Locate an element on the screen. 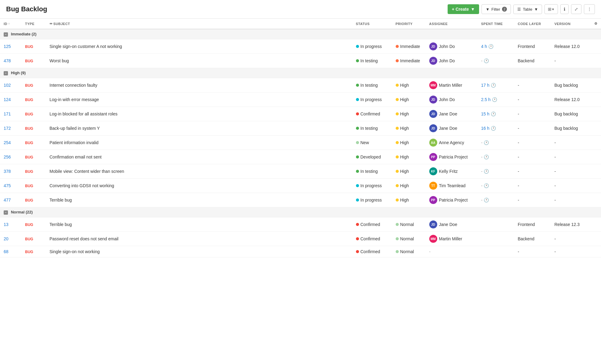  subject-text: Single sign-on not working is located at coordinates (75, 252).